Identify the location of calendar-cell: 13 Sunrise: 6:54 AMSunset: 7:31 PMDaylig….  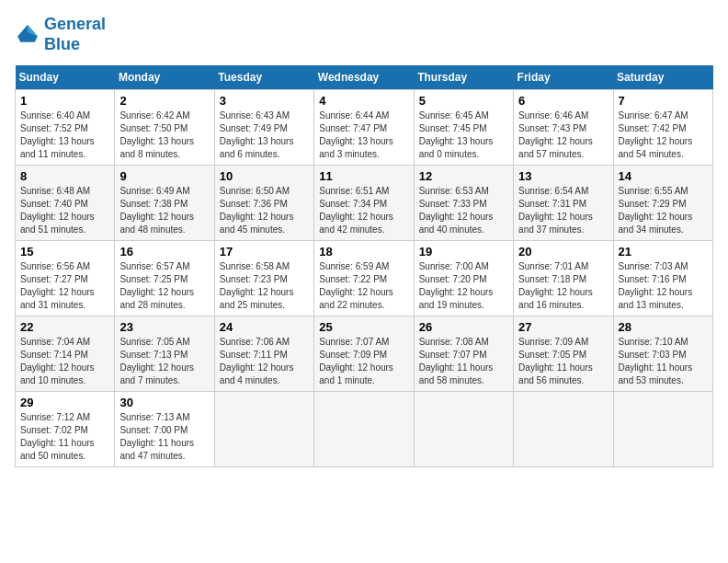
(563, 203).